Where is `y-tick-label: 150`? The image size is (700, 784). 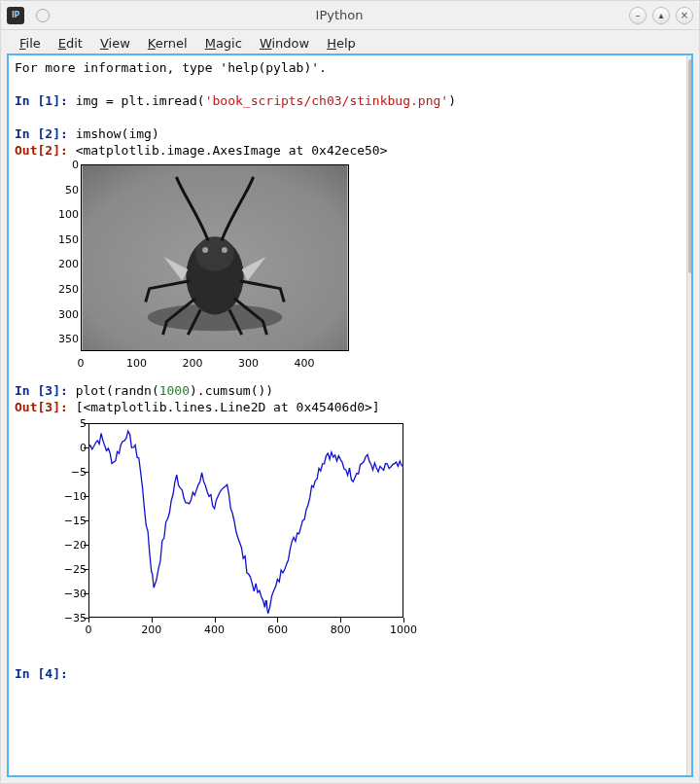
y-tick-label: 150 is located at coordinates (68, 239).